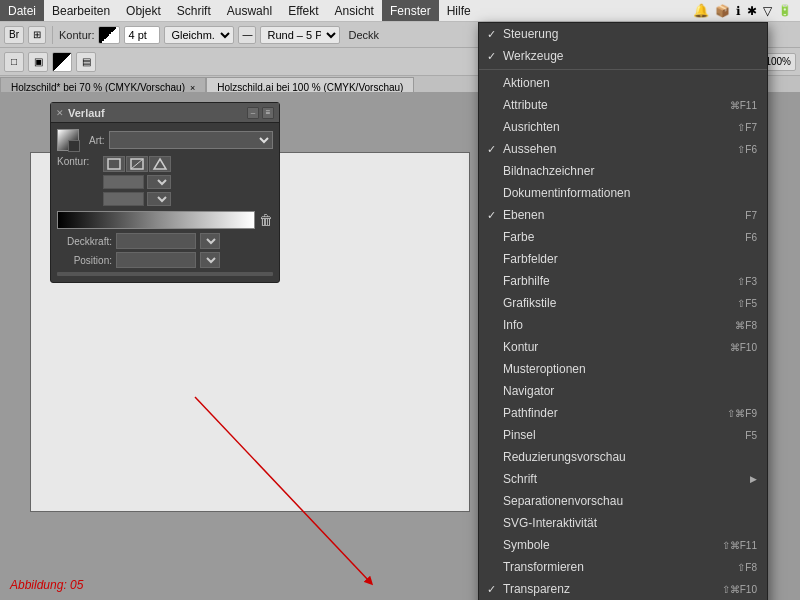  Describe the element at coordinates (156, 260) in the screenshot. I see `position-input` at that location.